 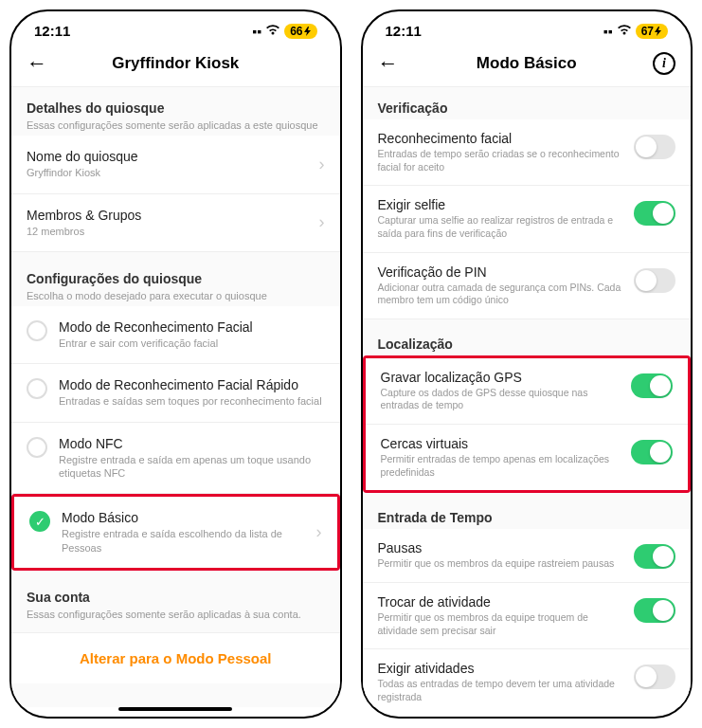 What do you see at coordinates (191, 385) in the screenshot?
I see `radio-title: Modo de Reconhecimento Facial Rápido` at bounding box center [191, 385].